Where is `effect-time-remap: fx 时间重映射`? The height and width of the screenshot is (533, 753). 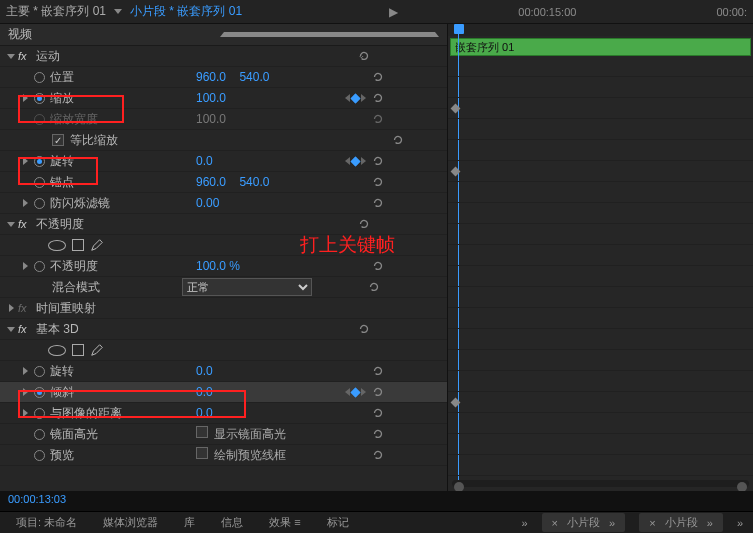 effect-time-remap: fx 时间重映射 is located at coordinates (224, 308).